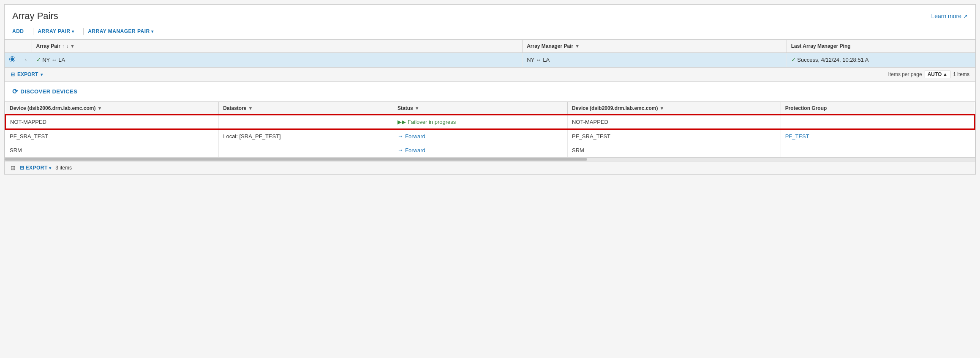 This screenshot has width=980, height=358. Describe the element at coordinates (490, 136) in the screenshot. I see `table-row: PF_SRA_TEST Local: [SRA_PF_TEST] → Forwa…` at that location.